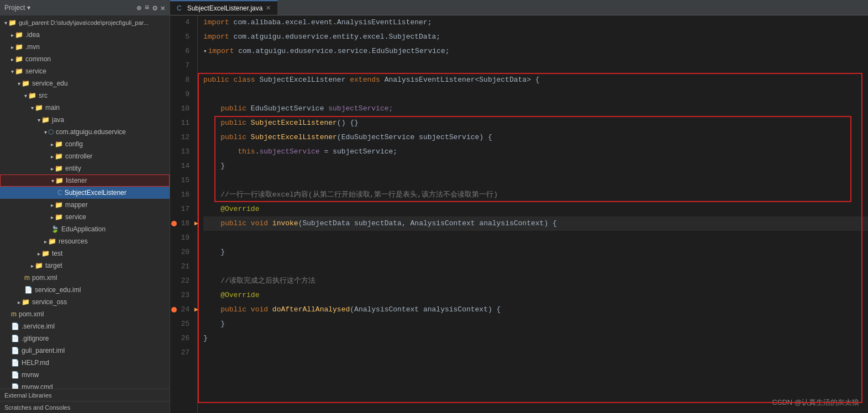  I want to click on tree-item-mvnw: 📄 mvnw, so click(85, 375).